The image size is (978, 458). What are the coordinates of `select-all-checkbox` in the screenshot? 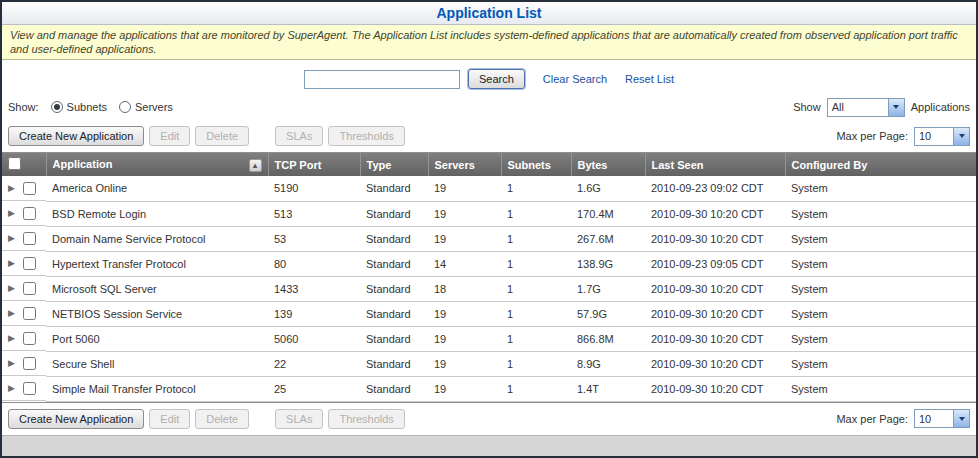 It's located at (14, 164).